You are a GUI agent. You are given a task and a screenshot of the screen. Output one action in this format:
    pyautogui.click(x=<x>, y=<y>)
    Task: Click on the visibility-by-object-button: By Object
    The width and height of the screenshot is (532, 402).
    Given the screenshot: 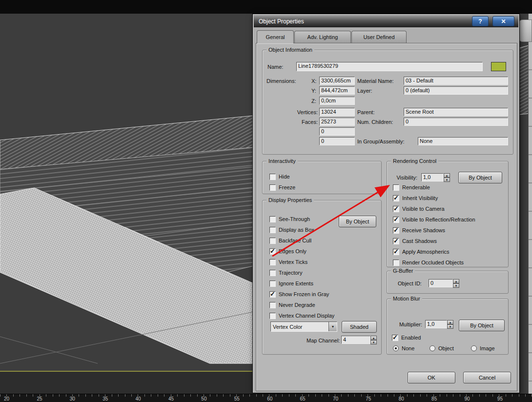 What is the action you would take?
    pyautogui.click(x=480, y=178)
    